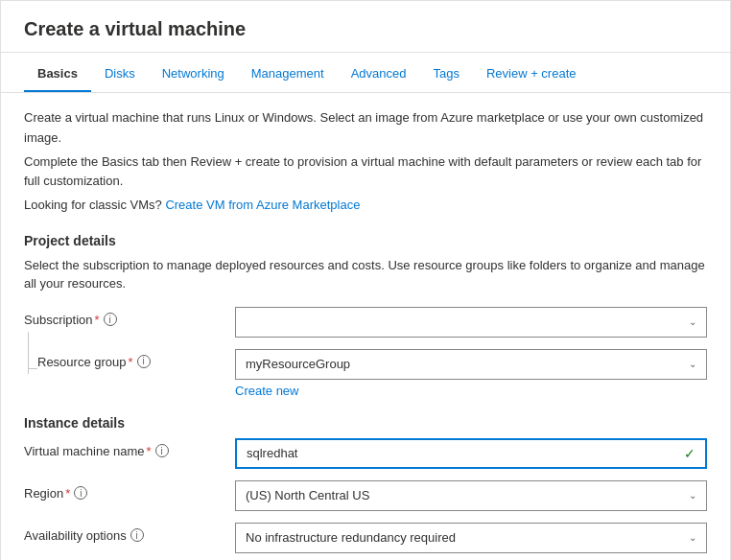  What do you see at coordinates (366, 423) in the screenshot?
I see `instance-details-title: Instance details` at bounding box center [366, 423].